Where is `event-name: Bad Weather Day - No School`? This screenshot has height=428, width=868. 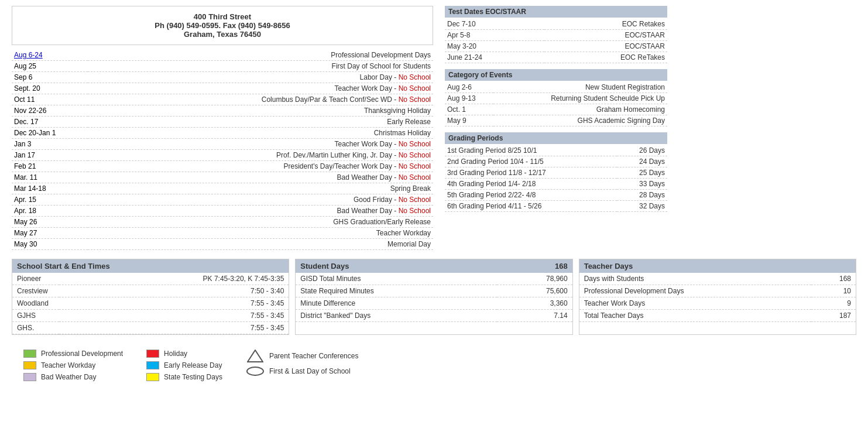 event-name: Bad Weather Day - No School is located at coordinates (260, 211).